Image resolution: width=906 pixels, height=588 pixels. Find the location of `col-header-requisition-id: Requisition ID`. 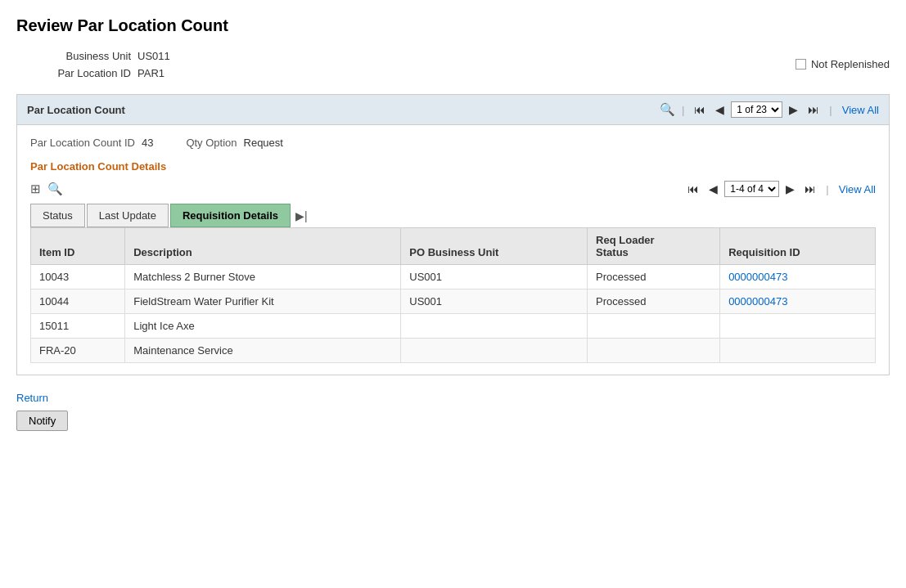

col-header-requisition-id: Requisition ID is located at coordinates (798, 247).